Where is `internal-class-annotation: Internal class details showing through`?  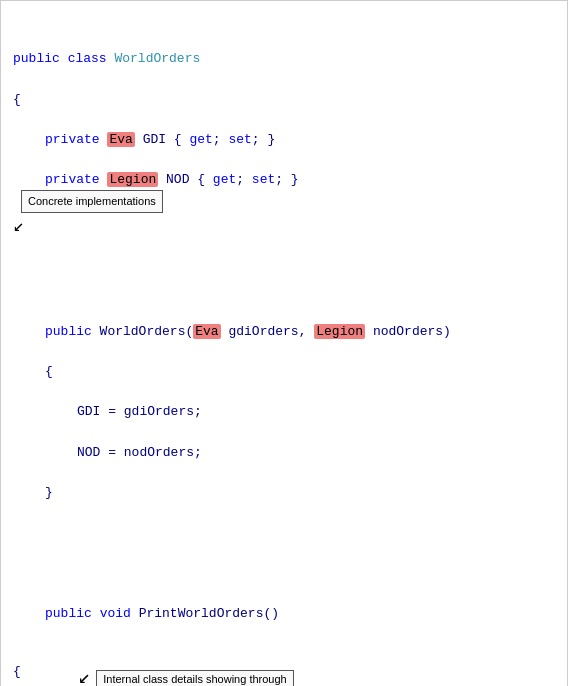
internal-class-annotation: Internal class details showing through is located at coordinates (194, 678).